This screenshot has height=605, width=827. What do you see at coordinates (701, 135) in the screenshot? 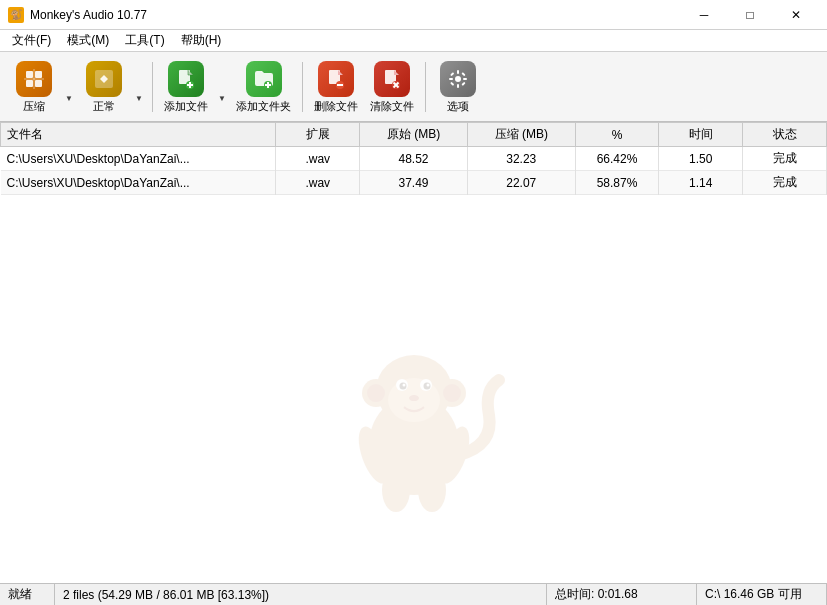
I see `col-time: 时间` at bounding box center [701, 135].